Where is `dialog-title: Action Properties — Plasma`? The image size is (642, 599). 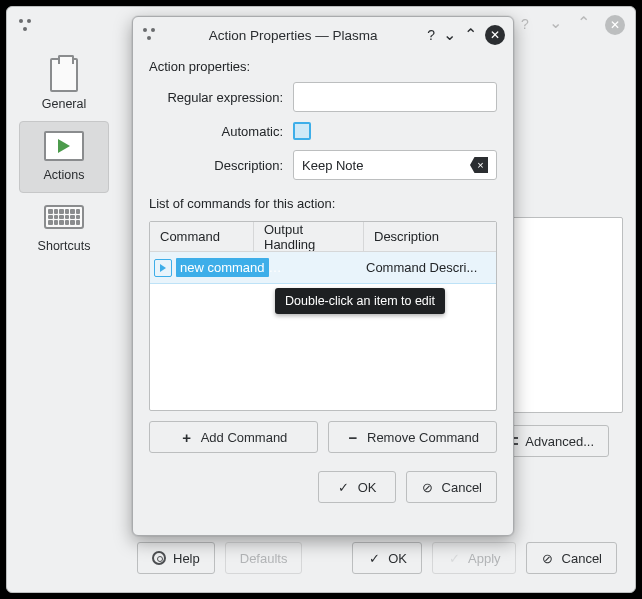
dialog-title: Action Properties — Plasma is located at coordinates (293, 36).